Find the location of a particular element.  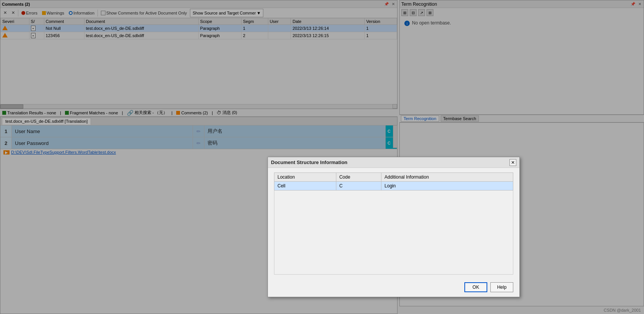

dsi-col-additional: Additional Information is located at coordinates (447, 177).